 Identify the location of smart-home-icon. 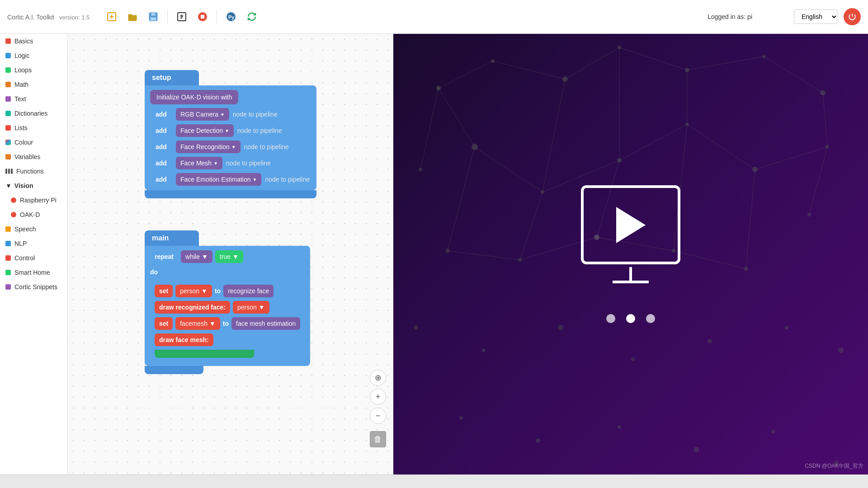
(8, 272).